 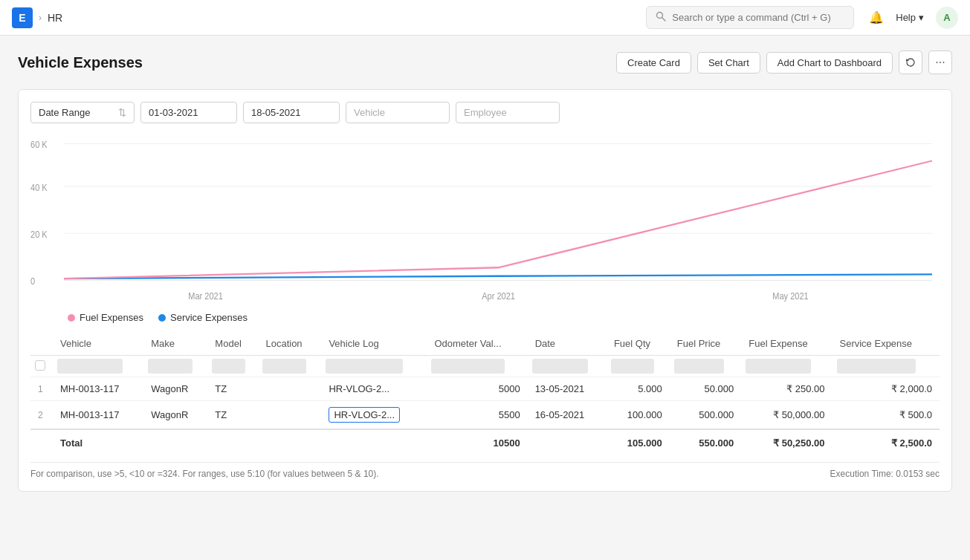 I want to click on select-all-checkbox, so click(x=40, y=365).